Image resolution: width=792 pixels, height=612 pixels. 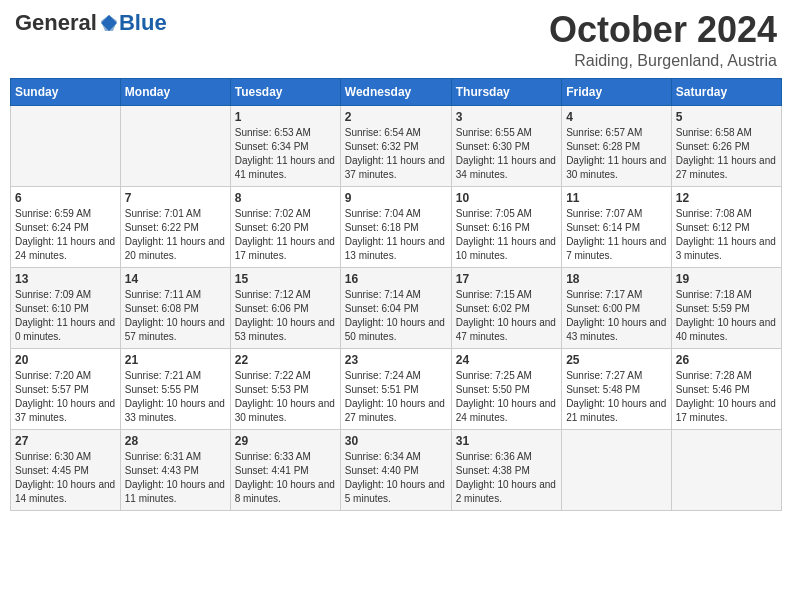 I want to click on title-section: October 2024 Raiding, Burgenland, Austri…, so click(x=663, y=40).